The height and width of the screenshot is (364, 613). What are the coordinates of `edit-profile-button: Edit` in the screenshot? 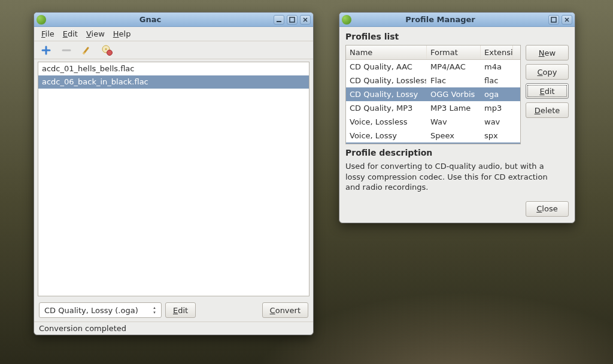 It's located at (181, 310).